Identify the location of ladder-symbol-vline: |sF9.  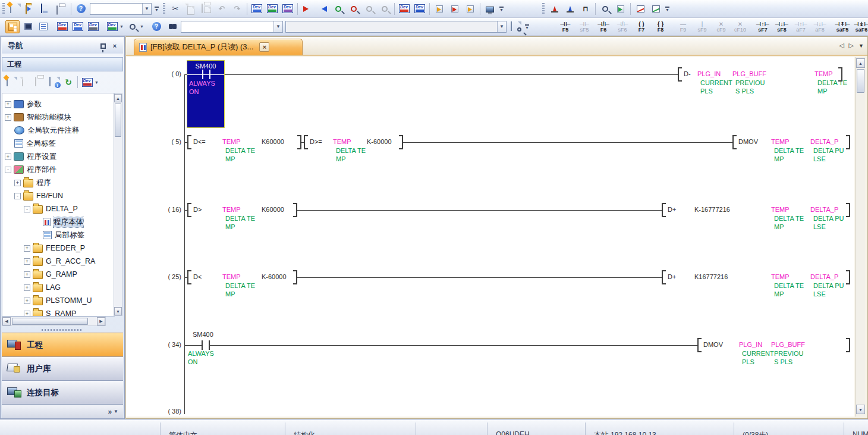
(702, 27).